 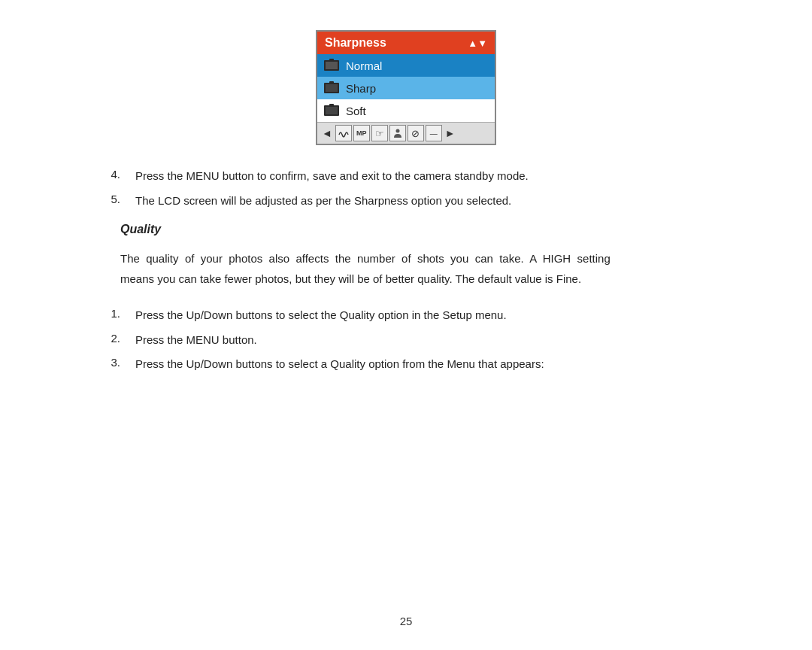 I want to click on section-title: Quality, so click(x=406, y=229).